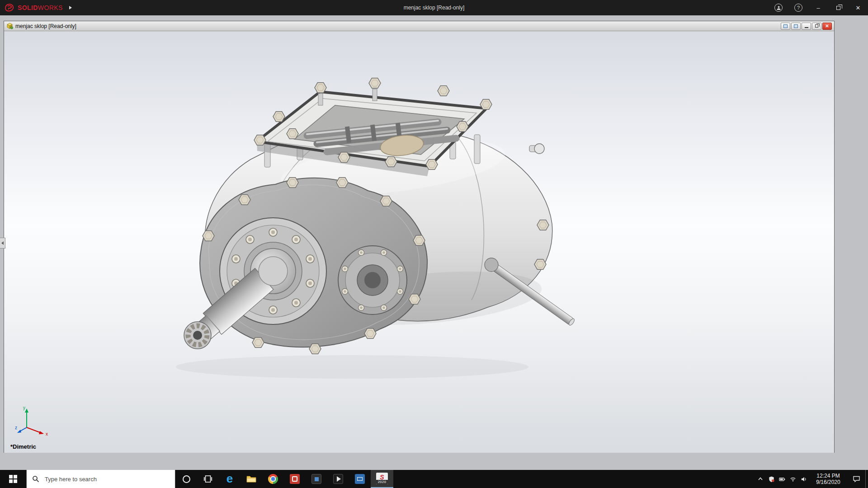 Image resolution: width=868 pixels, height=488 pixels. What do you see at coordinates (251, 479) in the screenshot?
I see `file-explorer-icon` at bounding box center [251, 479].